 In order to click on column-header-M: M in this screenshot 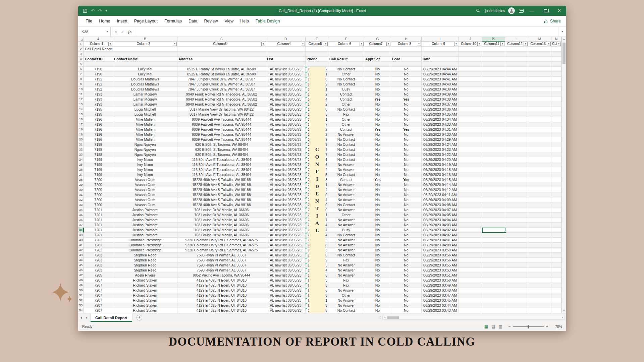, I will do `click(540, 39)`.